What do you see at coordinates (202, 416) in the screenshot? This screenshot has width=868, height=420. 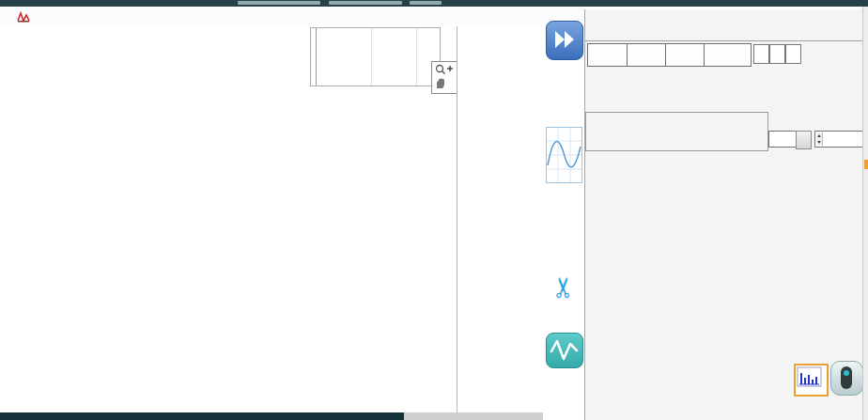 I see `horizontal-scrollbar-thumb` at bounding box center [202, 416].